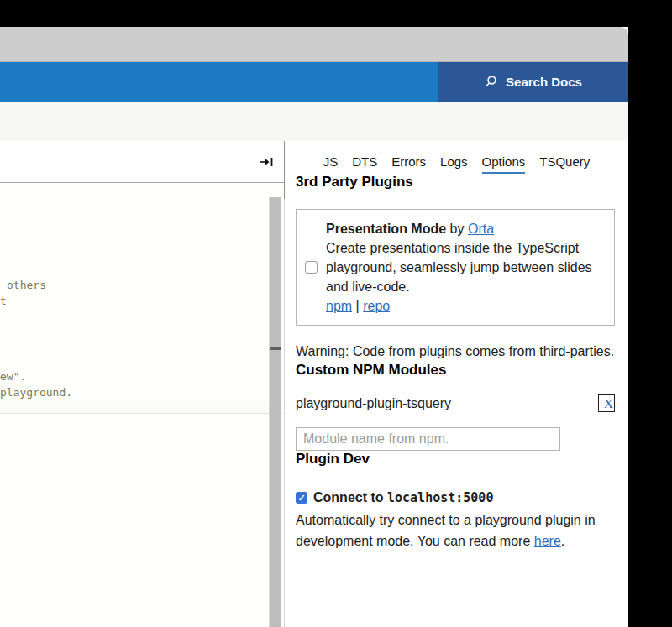 This screenshot has width=672, height=627. What do you see at coordinates (457, 228) in the screenshot?
I see `plugin-by-text: by` at bounding box center [457, 228].